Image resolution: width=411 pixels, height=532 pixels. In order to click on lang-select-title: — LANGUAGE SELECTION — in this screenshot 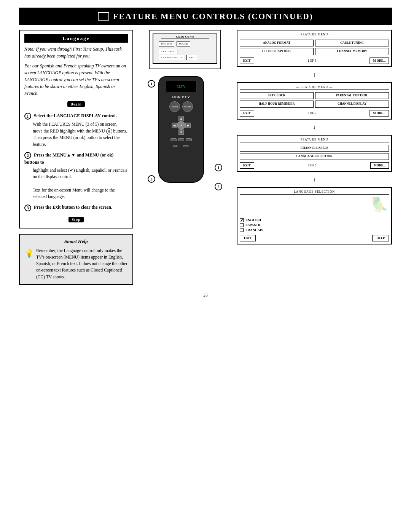, I will do `click(314, 192)`.